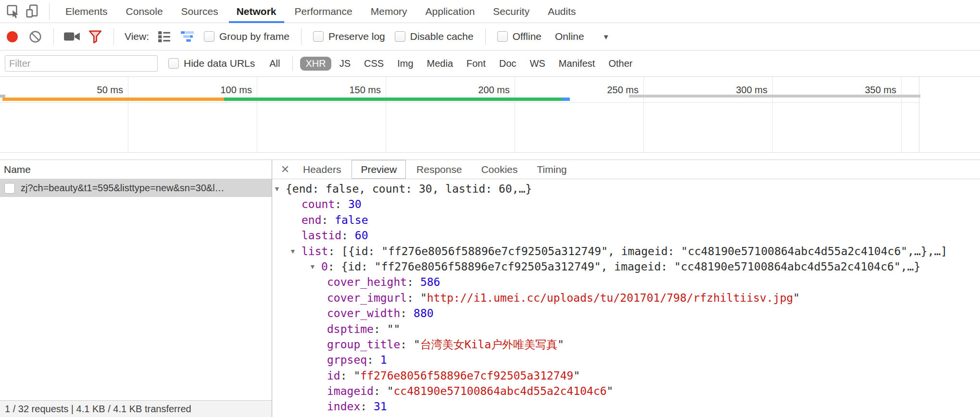 This screenshot has height=417, width=980. Describe the element at coordinates (474, 90) in the screenshot. I see `ruler-tick-label: 200 ms` at that location.